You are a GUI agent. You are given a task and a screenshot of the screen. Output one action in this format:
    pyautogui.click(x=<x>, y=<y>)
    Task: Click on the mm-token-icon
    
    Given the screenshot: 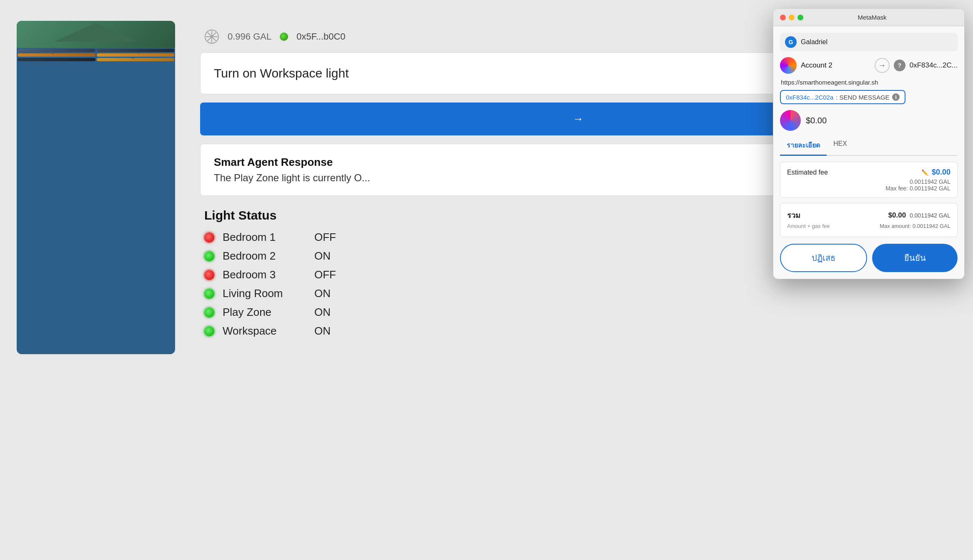 What is the action you would take?
    pyautogui.click(x=790, y=120)
    